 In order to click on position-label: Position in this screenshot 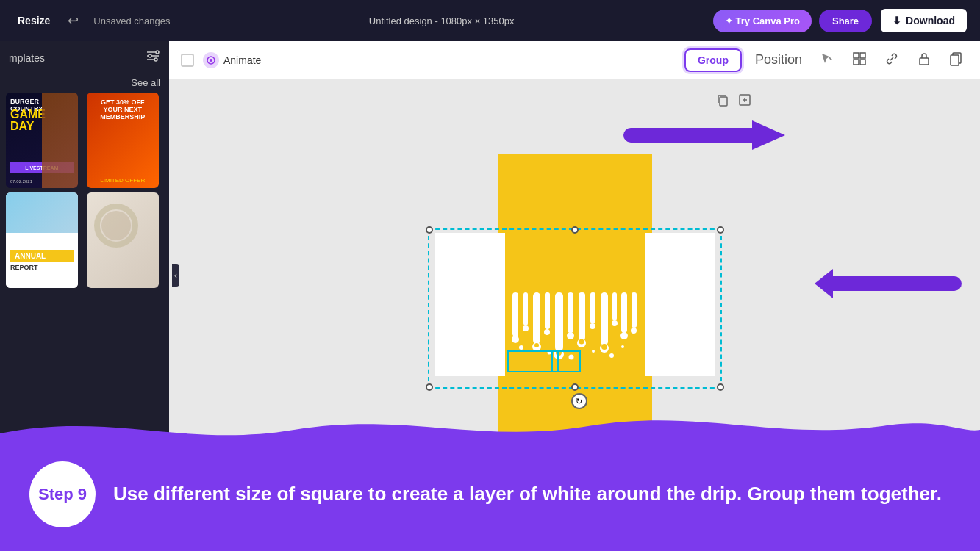, I will do `click(779, 60)`.